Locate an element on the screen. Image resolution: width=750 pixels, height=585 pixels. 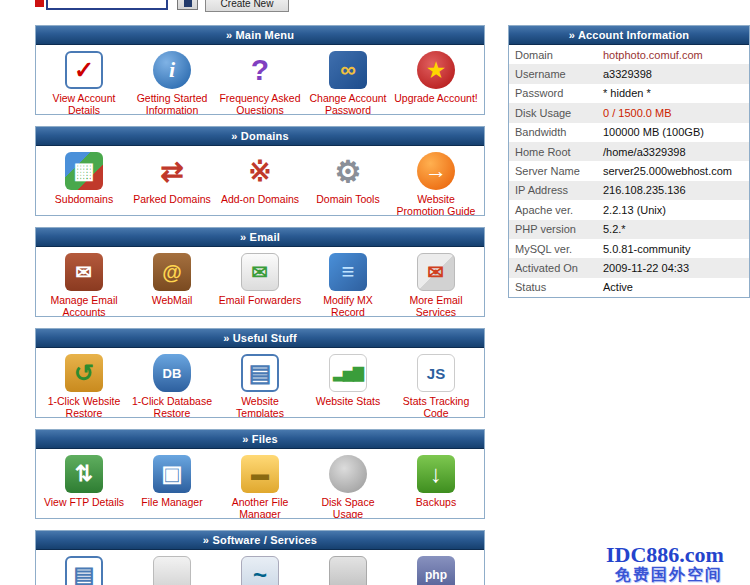
panel-useful-stuff-title: » Useful Stuff is located at coordinates (260, 338).